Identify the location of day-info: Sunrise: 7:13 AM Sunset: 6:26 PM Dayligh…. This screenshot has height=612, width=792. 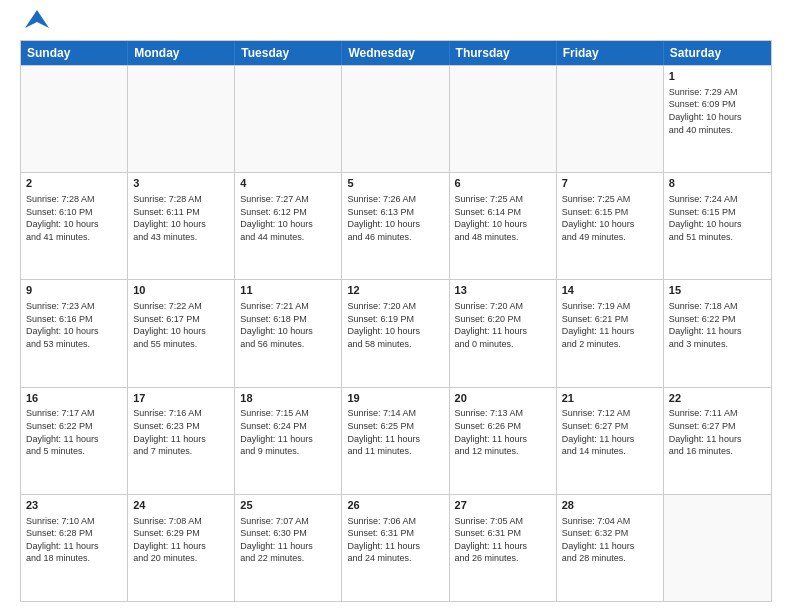
(503, 432).